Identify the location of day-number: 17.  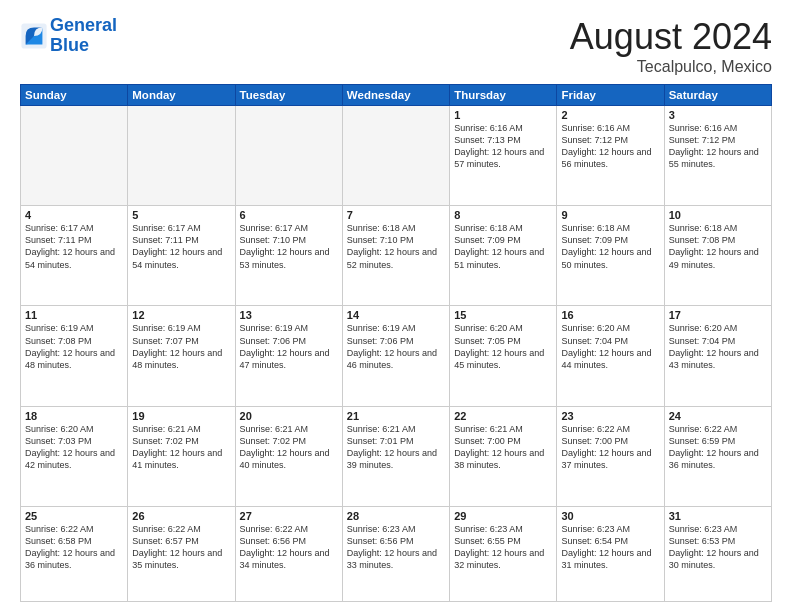
(718, 315).